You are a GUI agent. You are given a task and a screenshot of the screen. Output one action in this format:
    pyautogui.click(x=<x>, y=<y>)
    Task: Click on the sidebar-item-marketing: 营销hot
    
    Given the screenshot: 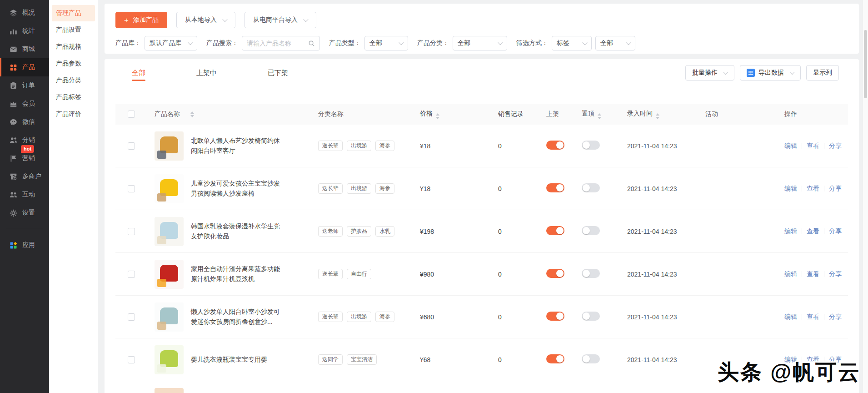 What is the action you would take?
    pyautogui.click(x=25, y=158)
    